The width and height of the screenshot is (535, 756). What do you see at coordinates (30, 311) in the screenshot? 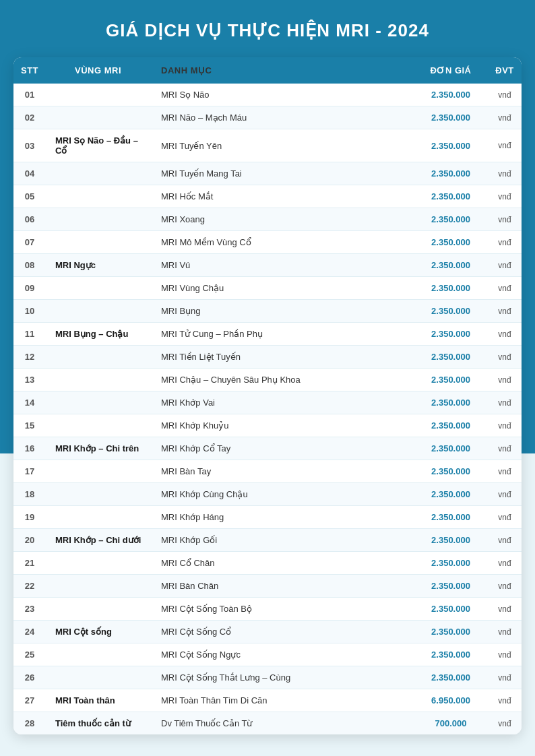
I see `cell-stt: 10` at bounding box center [30, 311].